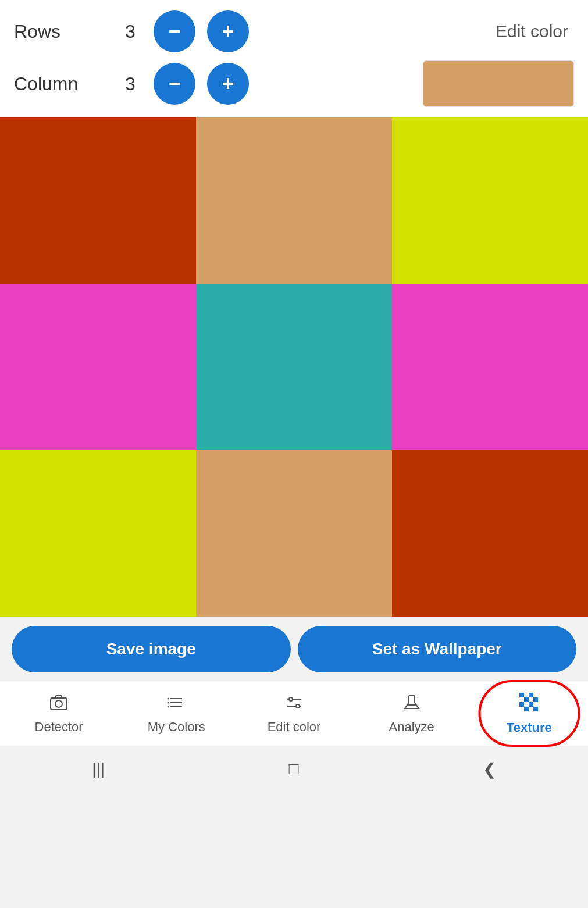 Image resolution: width=588 pixels, height=908 pixels. I want to click on recent-apps-icon: |||, so click(98, 769).